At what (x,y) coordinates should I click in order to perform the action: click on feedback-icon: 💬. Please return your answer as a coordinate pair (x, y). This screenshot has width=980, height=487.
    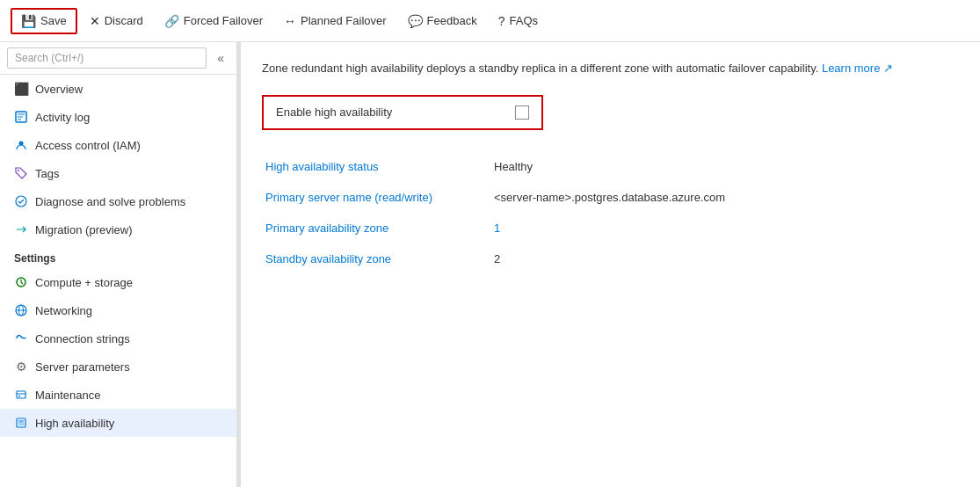
    Looking at the image, I should click on (415, 21).